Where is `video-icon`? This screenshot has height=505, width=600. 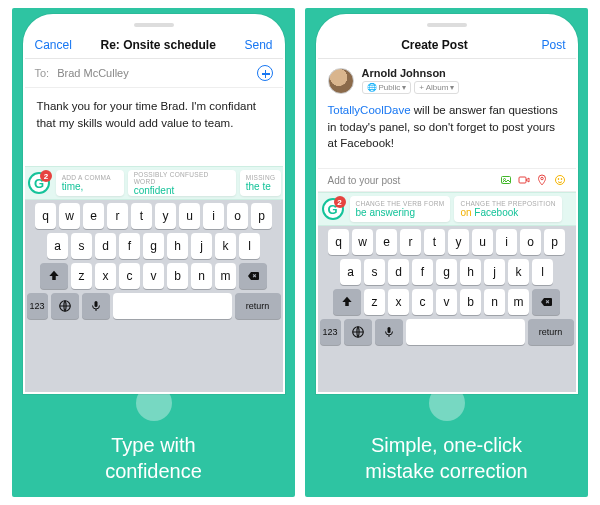 video-icon is located at coordinates (524, 180).